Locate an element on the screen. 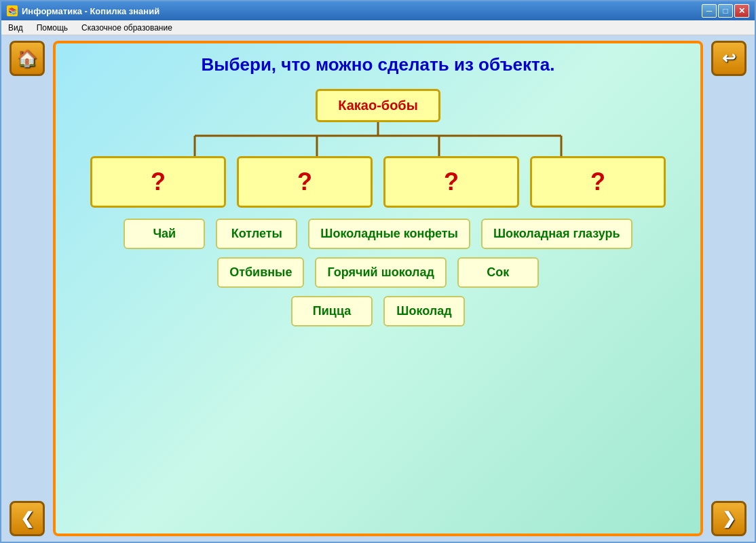 The height and width of the screenshot is (543, 756). maximize-button: □ is located at coordinates (725, 11).